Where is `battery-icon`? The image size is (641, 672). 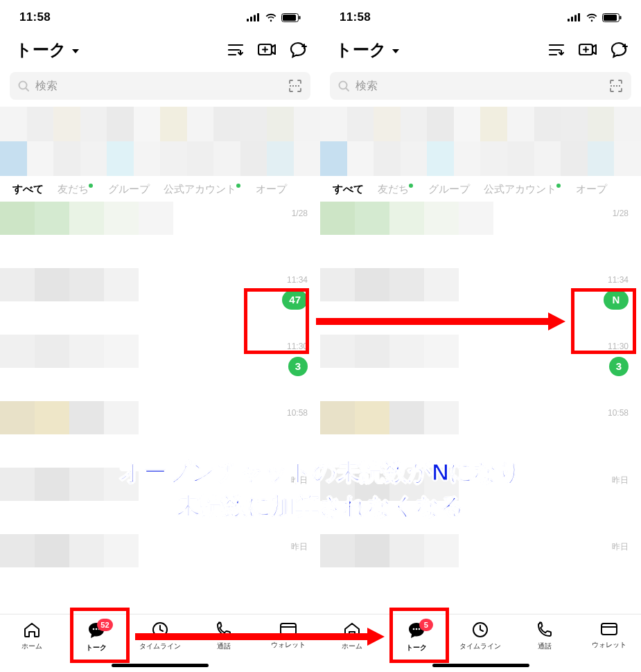
battery-icon is located at coordinates (291, 18).